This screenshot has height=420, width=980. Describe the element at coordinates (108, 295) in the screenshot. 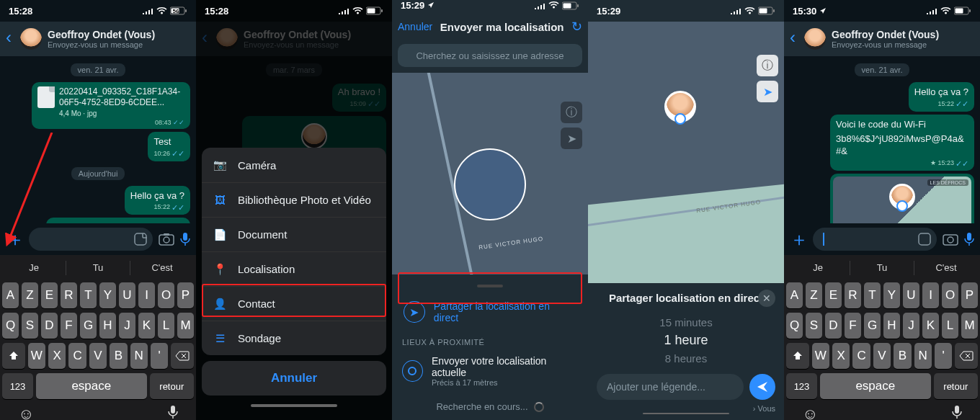

I see `key: Y` at that location.